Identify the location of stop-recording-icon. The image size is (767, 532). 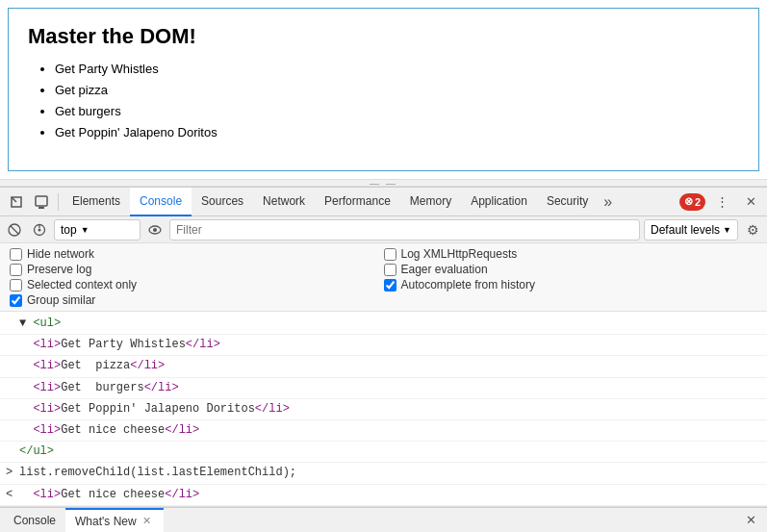
(39, 230).